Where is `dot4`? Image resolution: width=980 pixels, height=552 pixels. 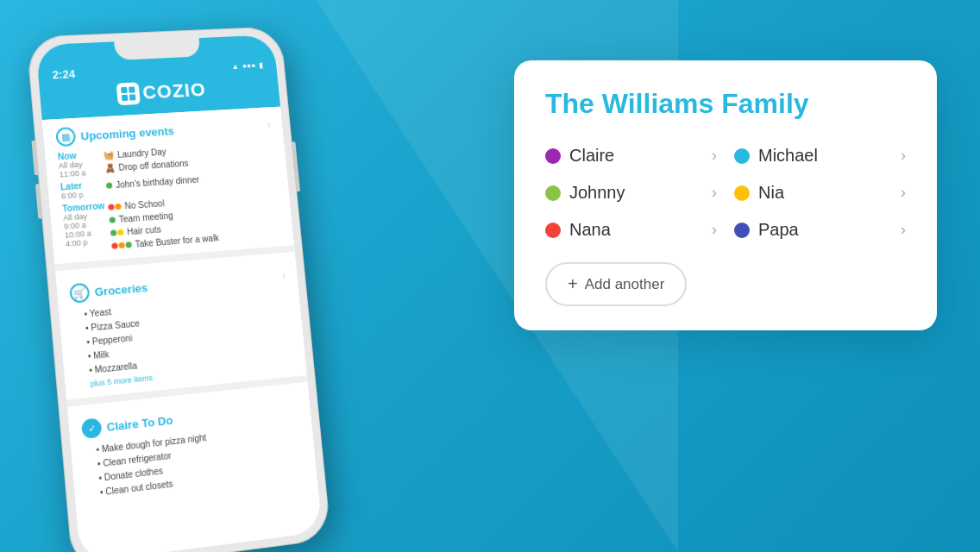 dot4 is located at coordinates (121, 233).